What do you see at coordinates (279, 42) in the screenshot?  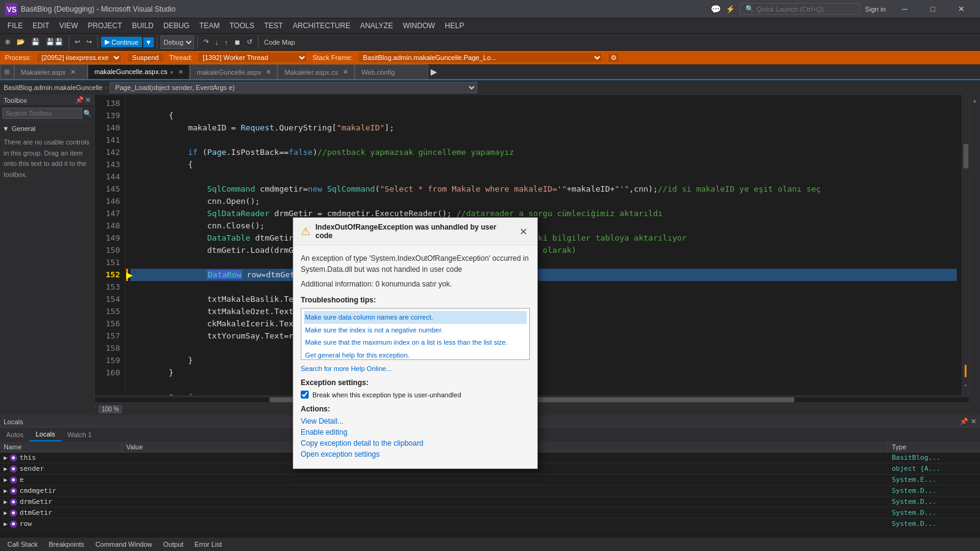 I see `code-map-button: Code Map` at bounding box center [279, 42].